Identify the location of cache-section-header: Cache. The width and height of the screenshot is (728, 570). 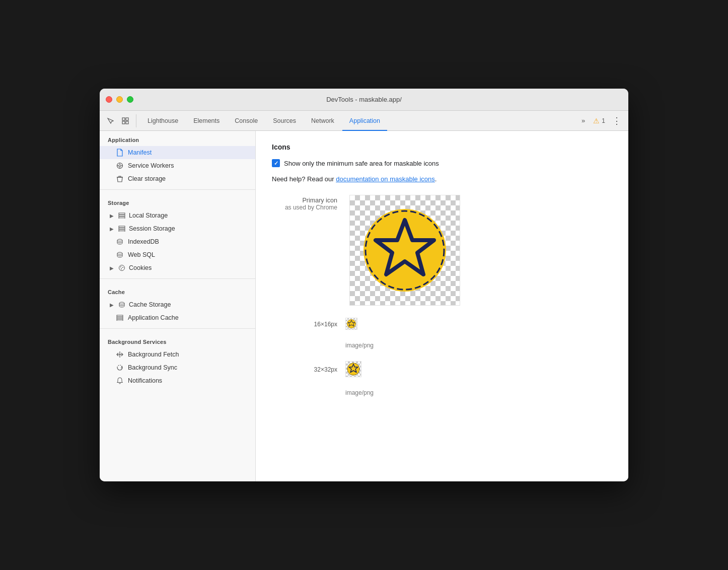
(177, 291).